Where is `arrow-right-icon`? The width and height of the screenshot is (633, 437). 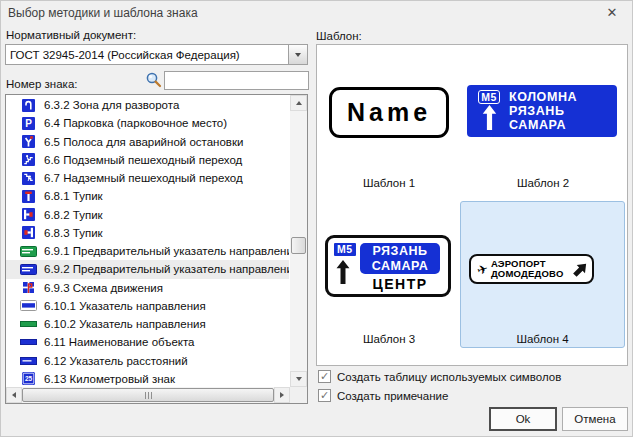 arrow-right-icon is located at coordinates (282, 395).